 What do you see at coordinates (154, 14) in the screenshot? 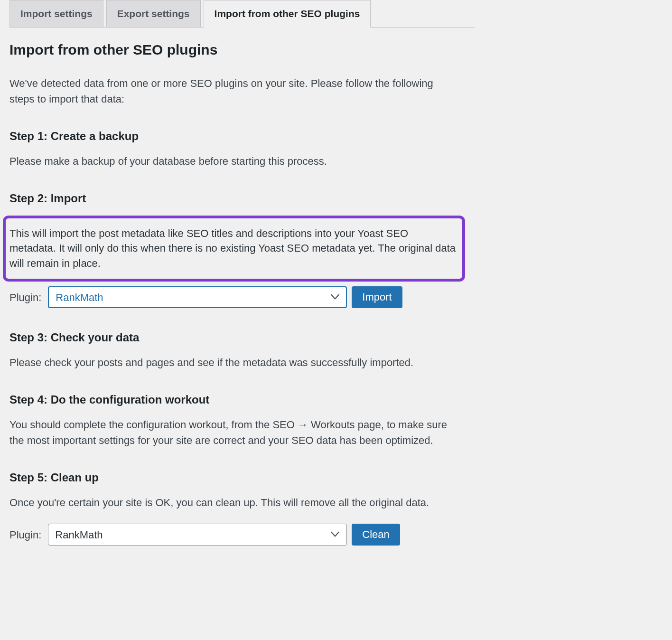
I see `tab-export-settings: Export settings` at bounding box center [154, 14].